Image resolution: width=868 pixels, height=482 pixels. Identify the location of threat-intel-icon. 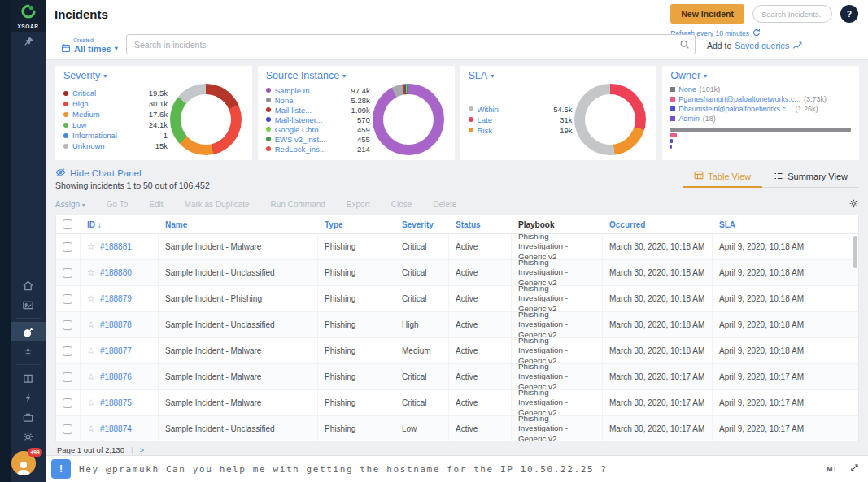
(28, 351).